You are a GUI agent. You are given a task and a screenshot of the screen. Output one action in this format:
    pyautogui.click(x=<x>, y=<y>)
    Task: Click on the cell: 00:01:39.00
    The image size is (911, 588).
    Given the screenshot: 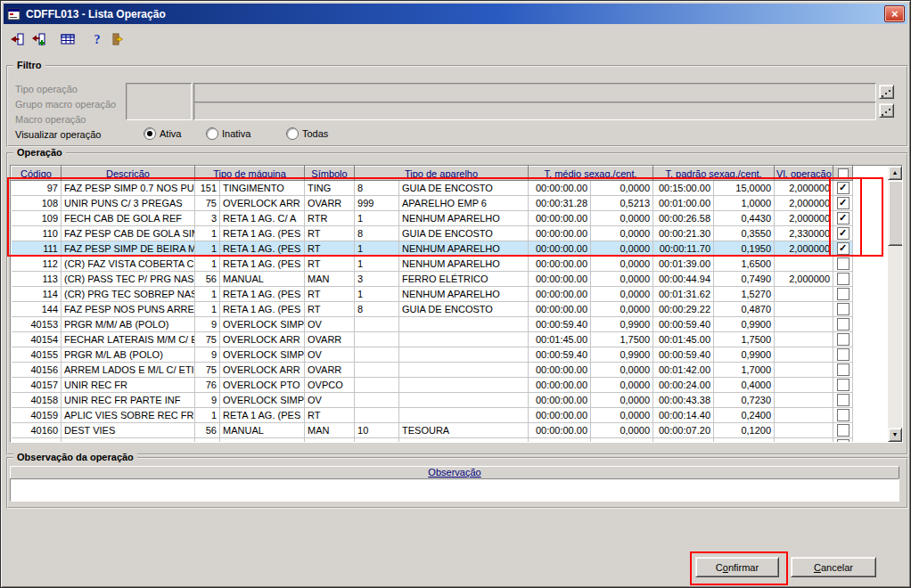 What is the action you would take?
    pyautogui.click(x=684, y=264)
    